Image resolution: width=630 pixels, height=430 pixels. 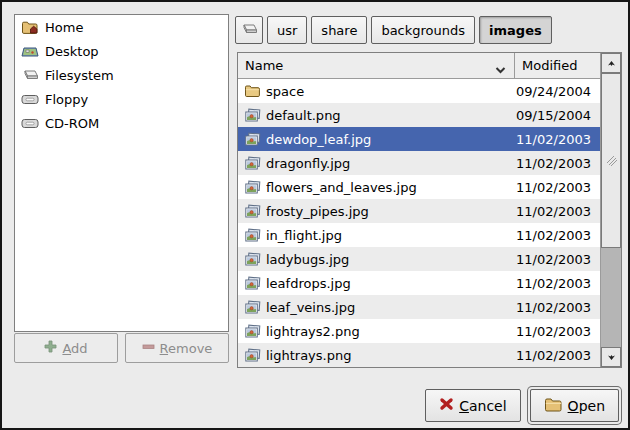 I want to click on file-row: dragonfly.jpg11/02/2003, so click(x=419, y=163).